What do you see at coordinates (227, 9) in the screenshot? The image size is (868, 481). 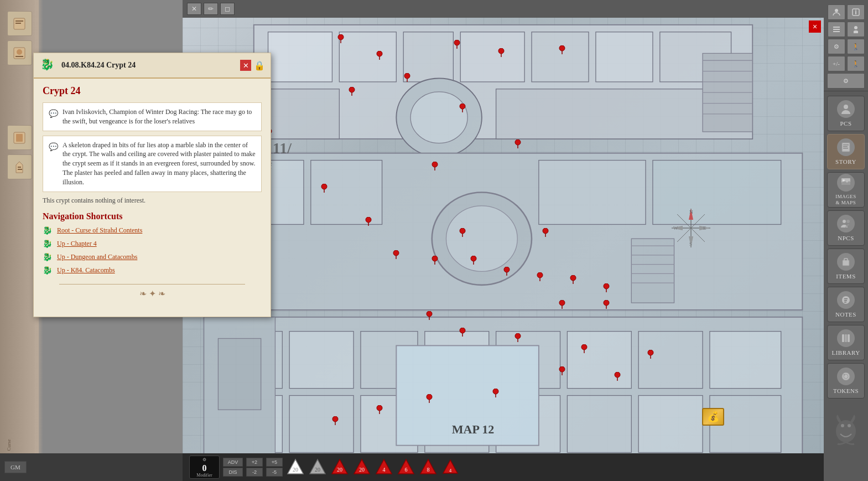 I see `toolbar-eraser-btn: ◻` at bounding box center [227, 9].